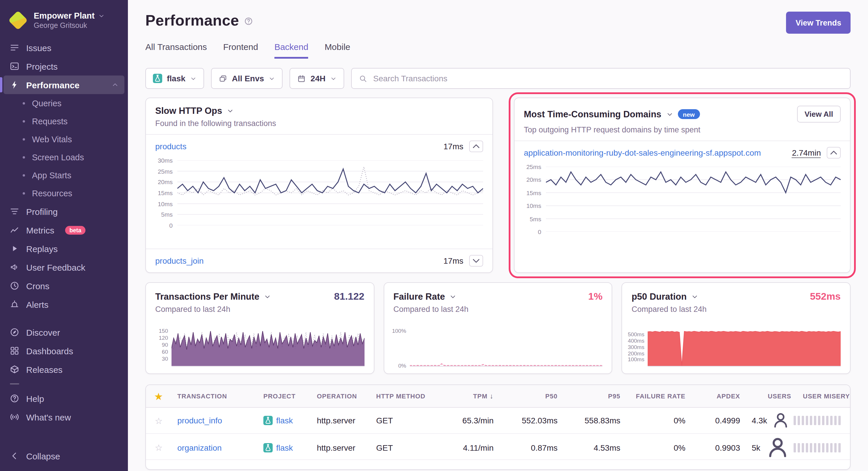  What do you see at coordinates (64, 332) in the screenshot?
I see `sidebar-item-discover: Discover` at bounding box center [64, 332].